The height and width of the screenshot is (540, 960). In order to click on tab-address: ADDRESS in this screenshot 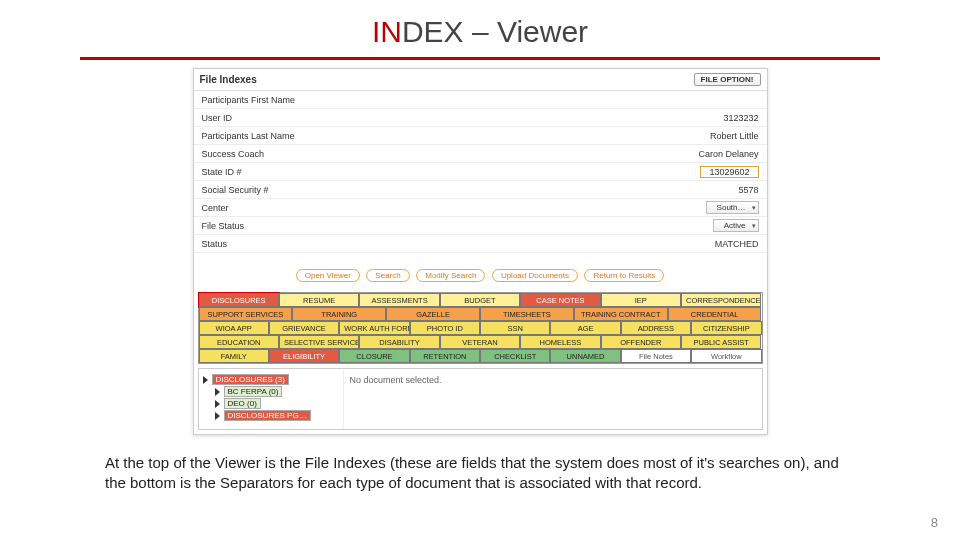, I will do `click(656, 328)`.